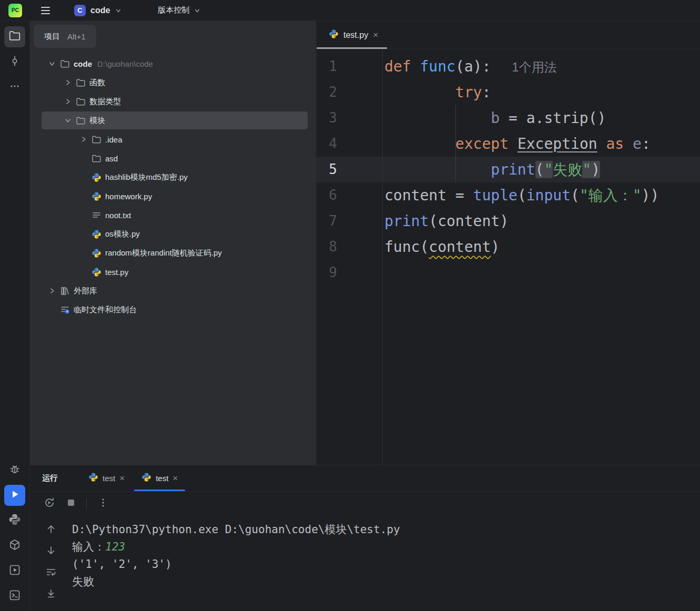  I want to click on usages-inlay-hint: 1个用法, so click(534, 67).